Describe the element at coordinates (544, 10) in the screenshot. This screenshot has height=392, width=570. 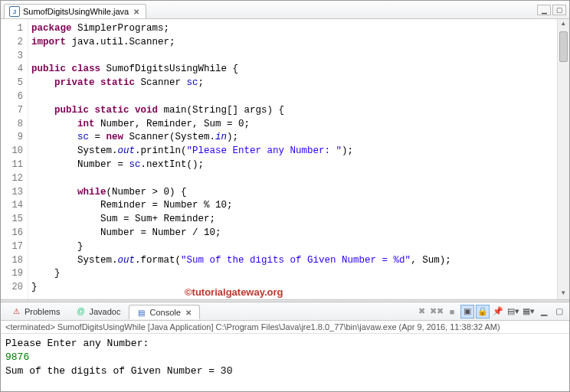
I see `minimize-button: ▁` at that location.